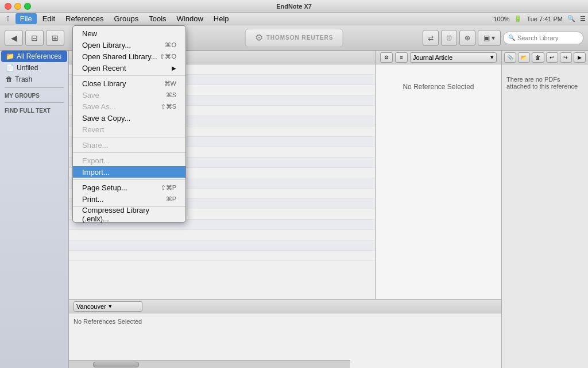  Describe the element at coordinates (96, 161) in the screenshot. I see `menu-export-label: Export...` at that location.